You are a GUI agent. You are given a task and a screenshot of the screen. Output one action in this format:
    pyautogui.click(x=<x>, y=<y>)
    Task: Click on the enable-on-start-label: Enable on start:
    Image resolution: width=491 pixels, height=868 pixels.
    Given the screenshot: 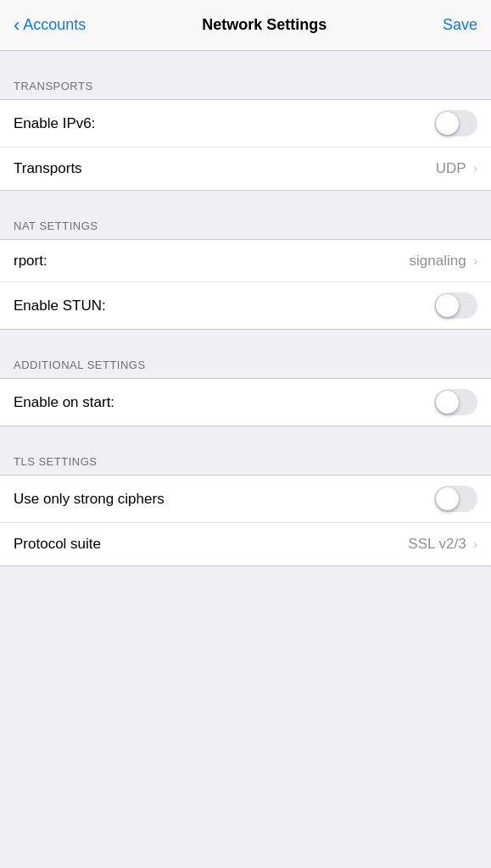 What is the action you would take?
    pyautogui.click(x=64, y=403)
    